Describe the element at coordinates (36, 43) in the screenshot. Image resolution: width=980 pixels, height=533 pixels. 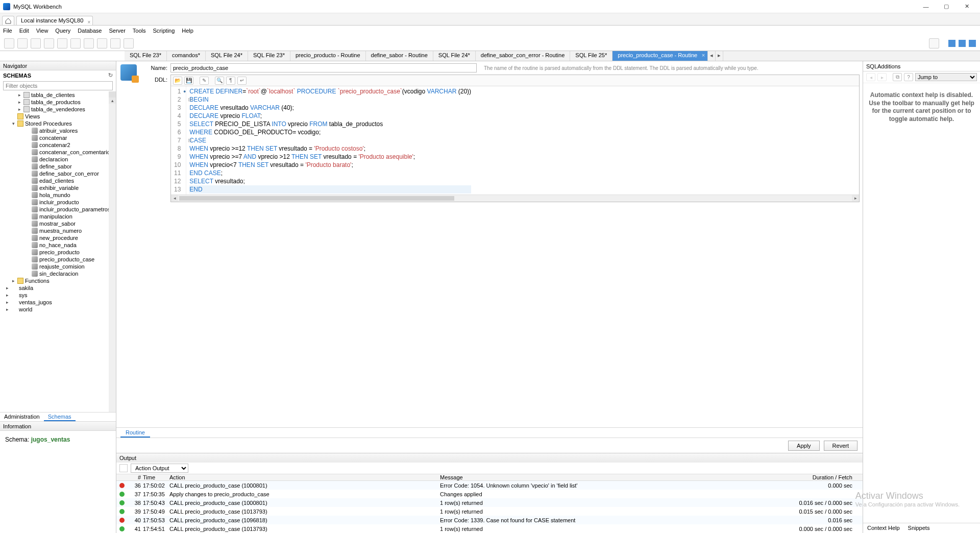
I see `inspector-button` at that location.